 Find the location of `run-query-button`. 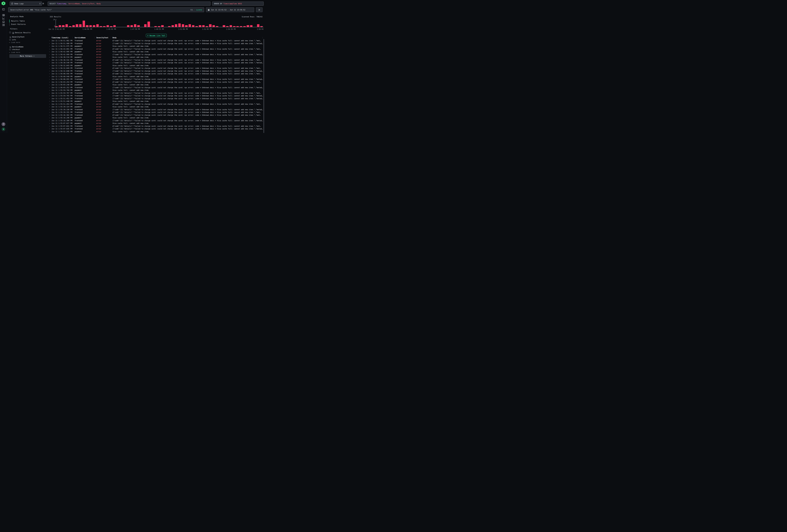

run-query-button is located at coordinates (259, 10).